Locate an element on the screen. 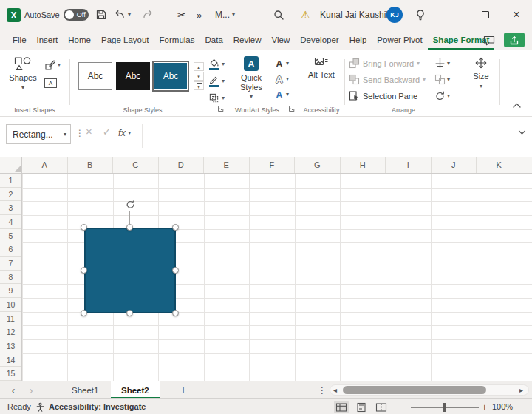 Image resolution: width=532 pixels, height=414 pixels. resize-handle-w is located at coordinates (84, 271).